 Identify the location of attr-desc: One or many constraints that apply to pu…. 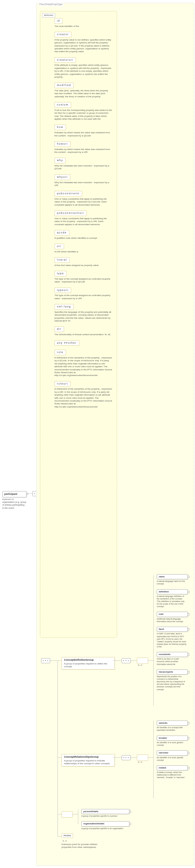
(84, 222).